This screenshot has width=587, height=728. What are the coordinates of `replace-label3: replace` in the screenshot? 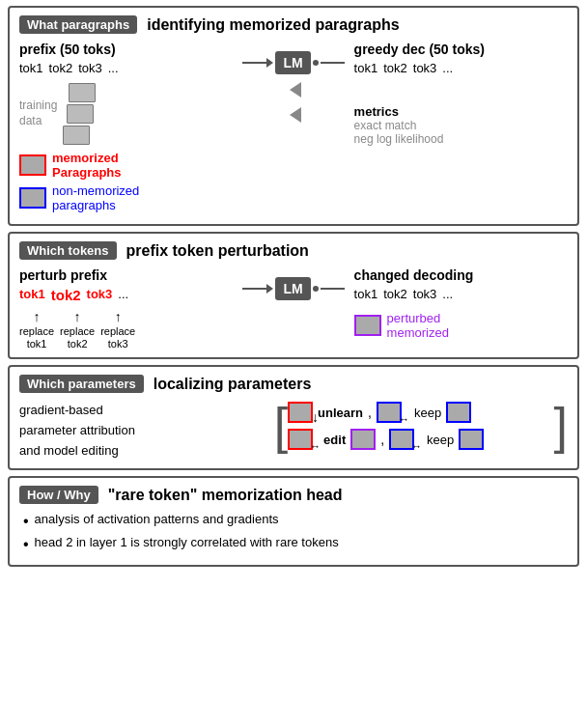 It's located at (118, 331).